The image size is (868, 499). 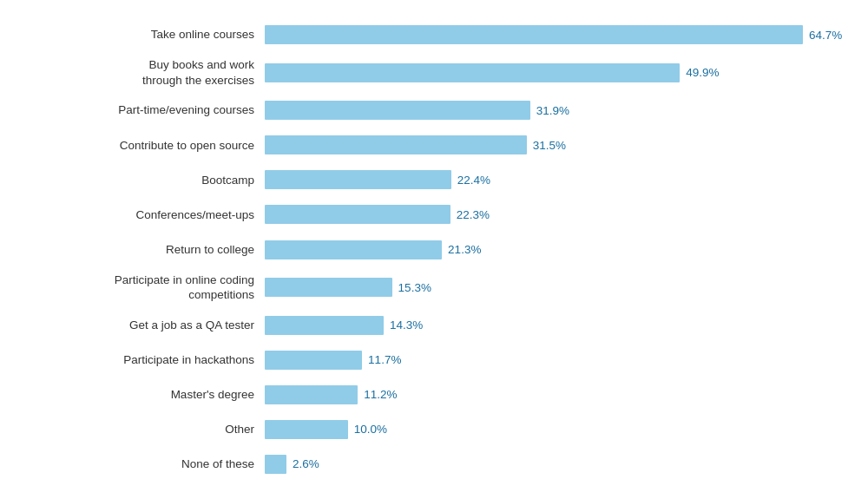 What do you see at coordinates (137, 464) in the screenshot?
I see `bar-label: None of these` at bounding box center [137, 464].